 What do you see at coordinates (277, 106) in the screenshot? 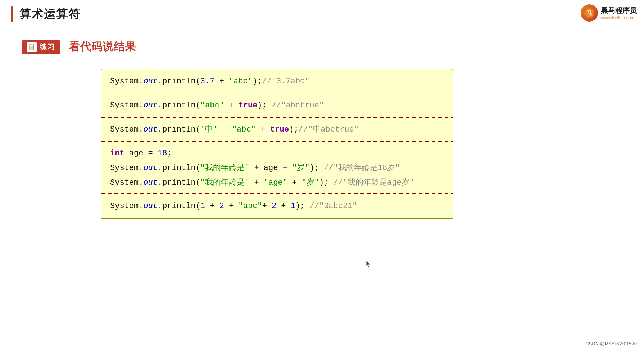
I see `code-line-2: System.out.println("abc" + true); //"abc…` at bounding box center [277, 106].